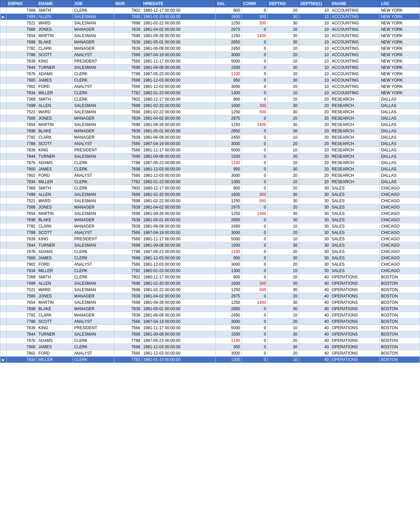 This screenshot has width=420, height=505. What do you see at coordinates (21, 290) in the screenshot?
I see `cell-empno: 7521` at bounding box center [21, 290].